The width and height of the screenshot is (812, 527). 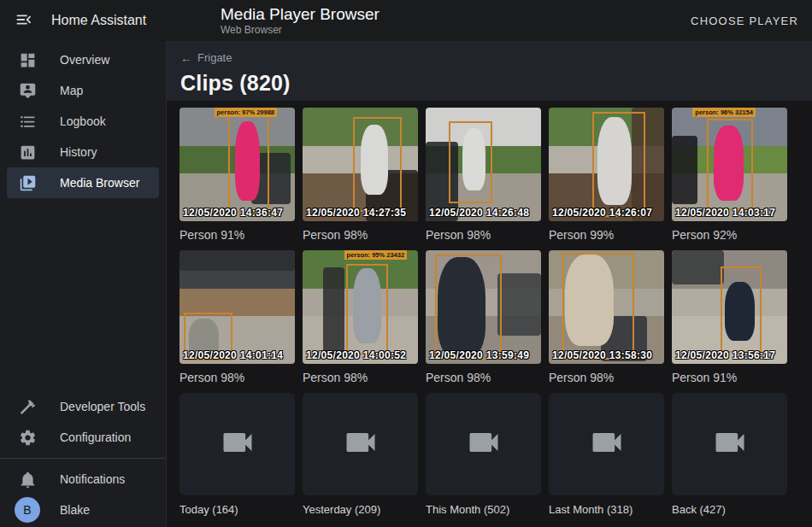 I want to click on folder-card-today-164-: Today (164), so click(x=238, y=454).